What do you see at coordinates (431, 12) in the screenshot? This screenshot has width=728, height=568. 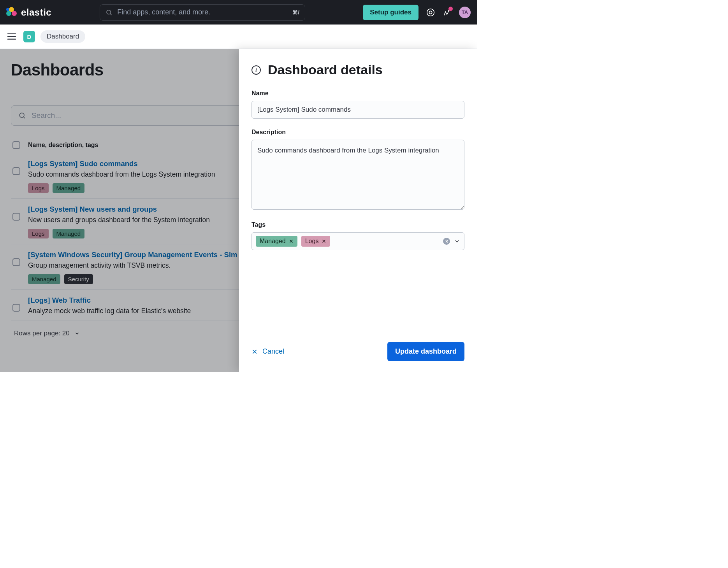 I see `help-icon` at bounding box center [431, 12].